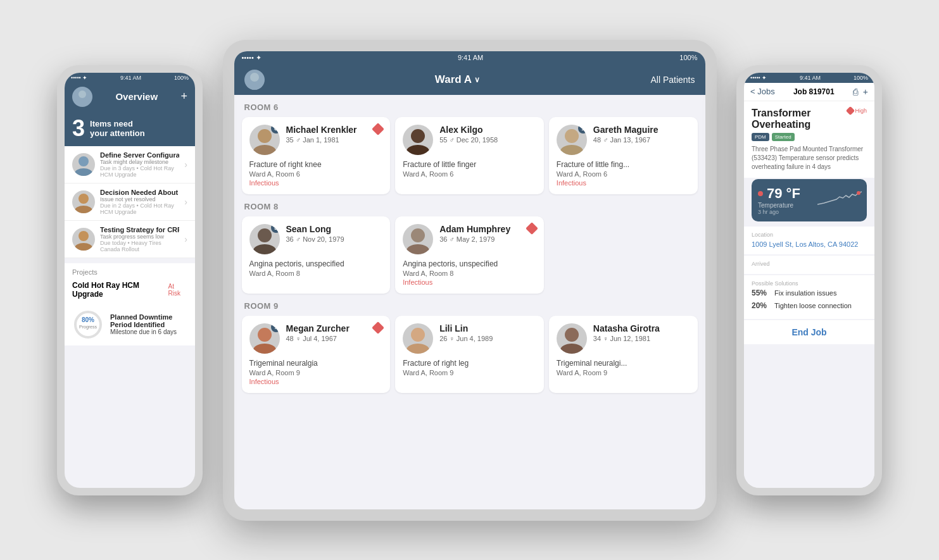 The image size is (939, 560). What do you see at coordinates (470, 174) in the screenshot?
I see `patient-location-kilgo: Ward A, Room 6` at bounding box center [470, 174].